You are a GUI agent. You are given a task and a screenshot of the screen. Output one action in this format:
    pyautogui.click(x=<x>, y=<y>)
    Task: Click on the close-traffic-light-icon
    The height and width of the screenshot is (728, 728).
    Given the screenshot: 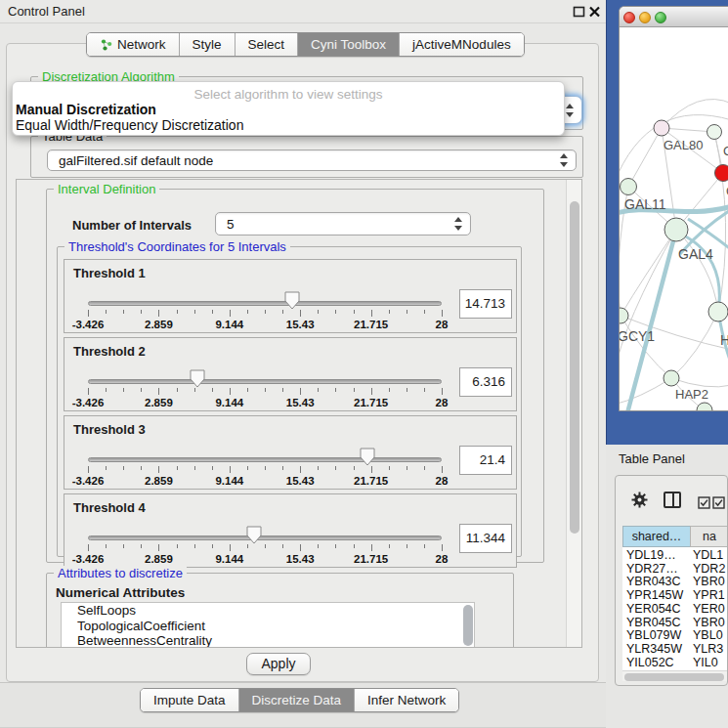 What is the action you would take?
    pyautogui.click(x=629, y=18)
    